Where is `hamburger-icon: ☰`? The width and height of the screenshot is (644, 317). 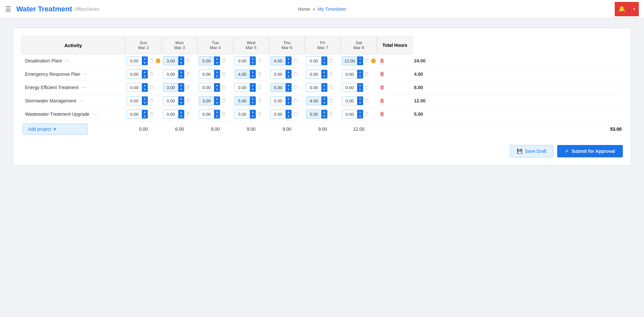 hamburger-icon: ☰ is located at coordinates (8, 9).